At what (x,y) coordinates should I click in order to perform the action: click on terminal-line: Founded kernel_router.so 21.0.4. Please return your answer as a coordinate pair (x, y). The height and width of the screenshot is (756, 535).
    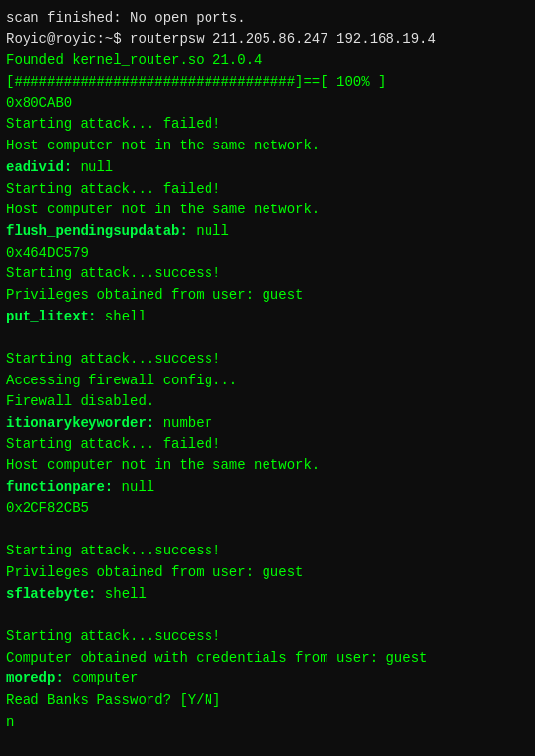
    Looking at the image, I should click on (268, 61).